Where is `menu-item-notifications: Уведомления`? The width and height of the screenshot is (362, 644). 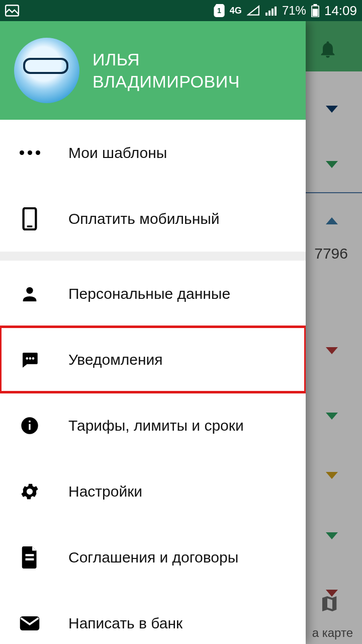
menu-item-notifications: Уведомления is located at coordinates (153, 359).